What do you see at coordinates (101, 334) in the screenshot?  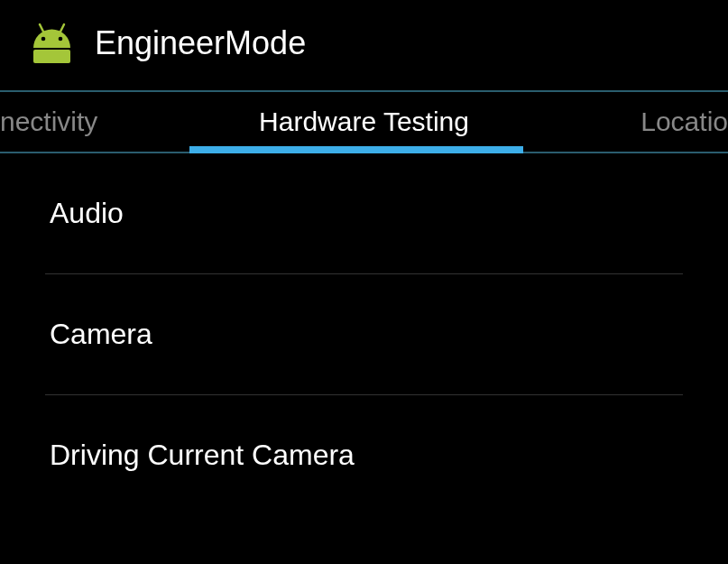 I see `list-item-label: Camera` at bounding box center [101, 334].